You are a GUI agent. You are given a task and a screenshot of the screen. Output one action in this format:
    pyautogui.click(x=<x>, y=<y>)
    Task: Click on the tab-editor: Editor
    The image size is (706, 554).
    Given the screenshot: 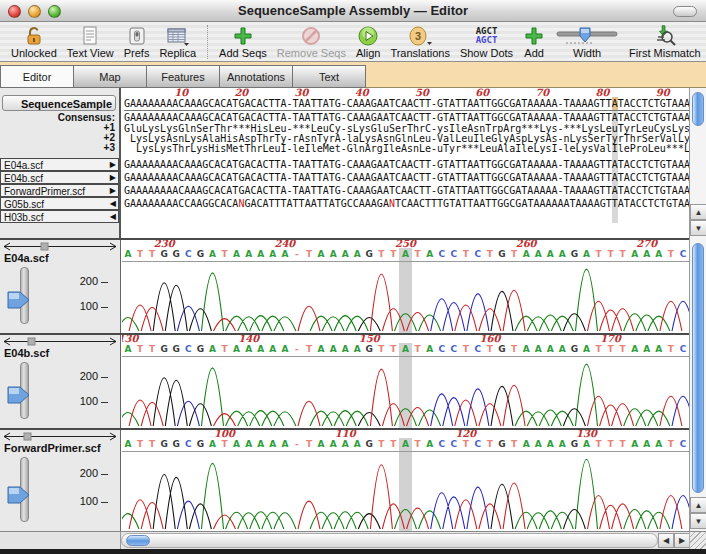 What is the action you would take?
    pyautogui.click(x=37, y=76)
    